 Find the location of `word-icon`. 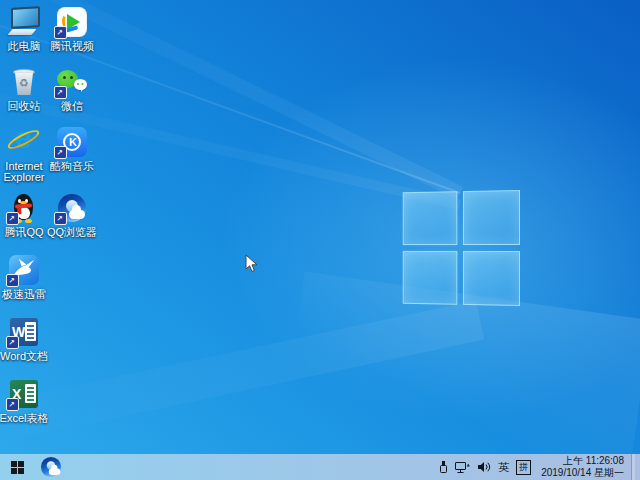

word-icon is located at coordinates (24, 332).